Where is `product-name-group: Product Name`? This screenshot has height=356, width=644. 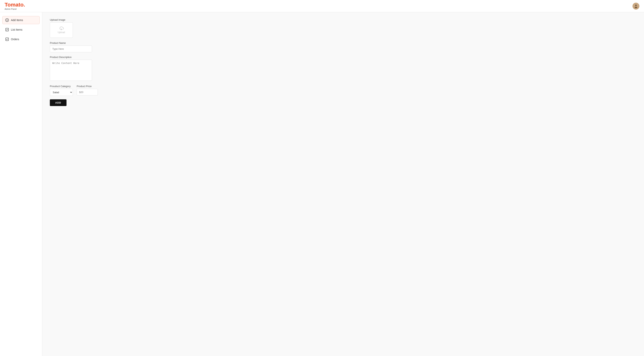 product-name-group: Product Name is located at coordinates (343, 47).